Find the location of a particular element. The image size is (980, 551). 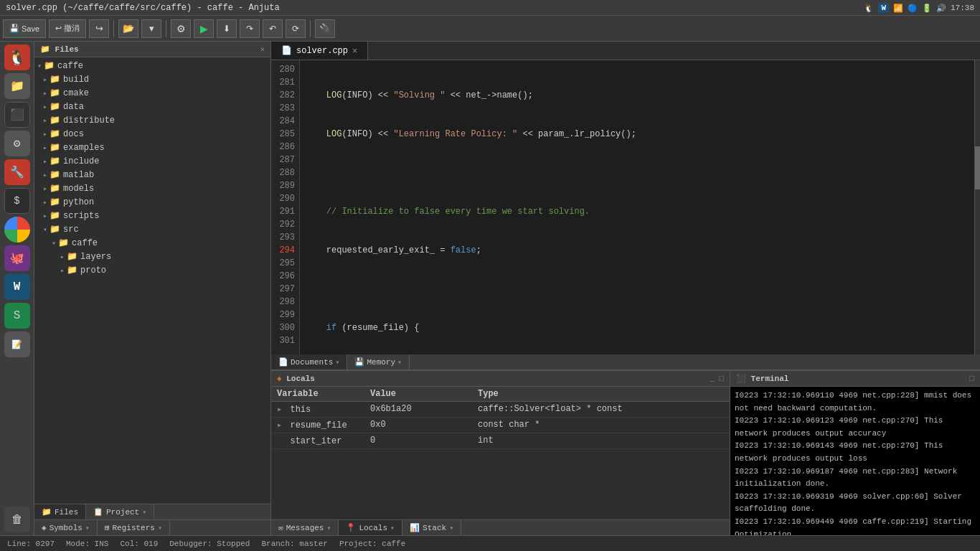

redo-button: ↪ is located at coordinates (99, 29).